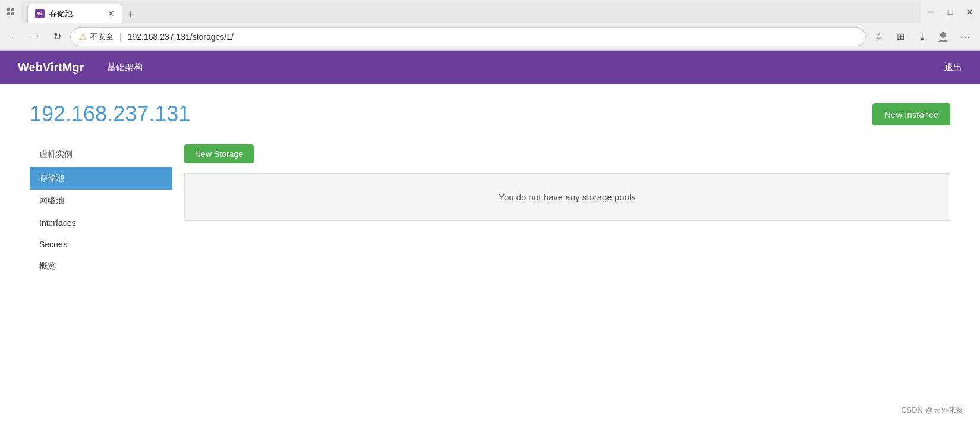 Image resolution: width=980 pixels, height=425 pixels. I want to click on tab-close-button: ✕, so click(111, 14).